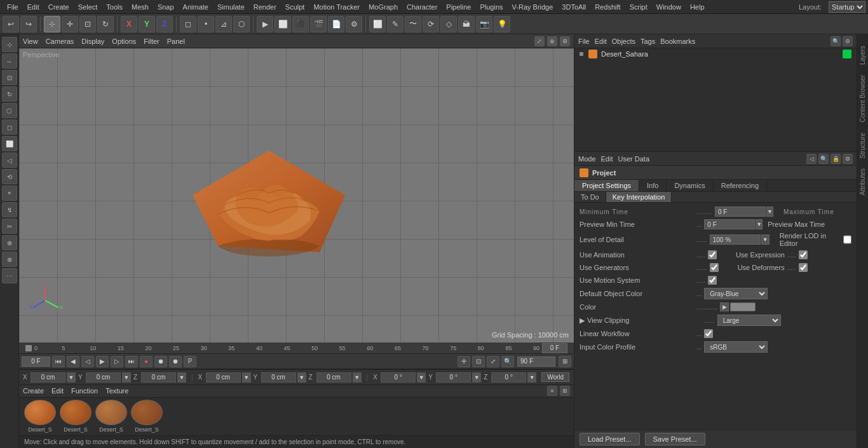 This screenshot has height=448, width=868. I want to click on sidebar-btn-9: ⟲, so click(10, 177).